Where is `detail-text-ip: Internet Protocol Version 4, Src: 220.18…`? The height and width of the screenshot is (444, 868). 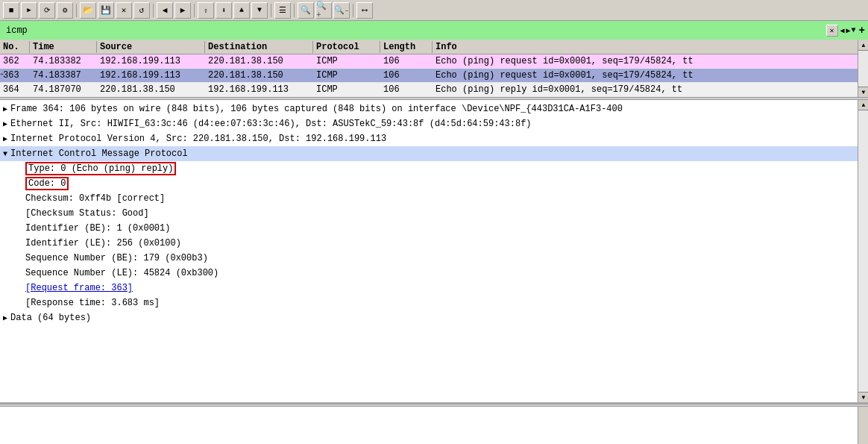
detail-text-ip: Internet Protocol Version 4, Src: 220.18… is located at coordinates (198, 139).